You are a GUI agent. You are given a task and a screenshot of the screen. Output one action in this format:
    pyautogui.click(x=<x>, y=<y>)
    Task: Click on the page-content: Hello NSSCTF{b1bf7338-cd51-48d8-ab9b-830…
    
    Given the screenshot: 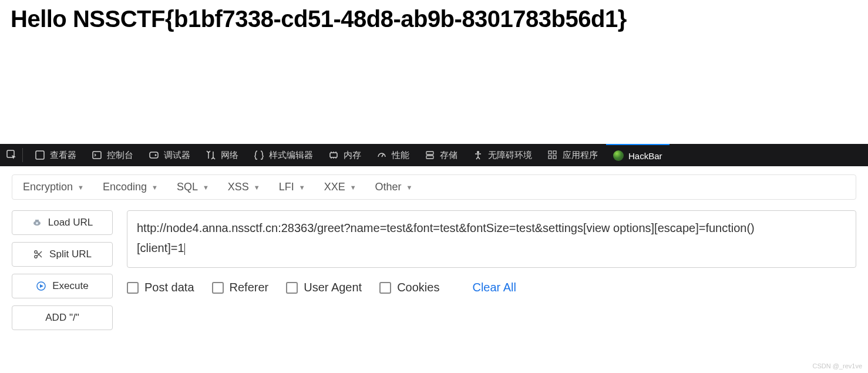 What is the action you would take?
    pyautogui.click(x=434, y=19)
    